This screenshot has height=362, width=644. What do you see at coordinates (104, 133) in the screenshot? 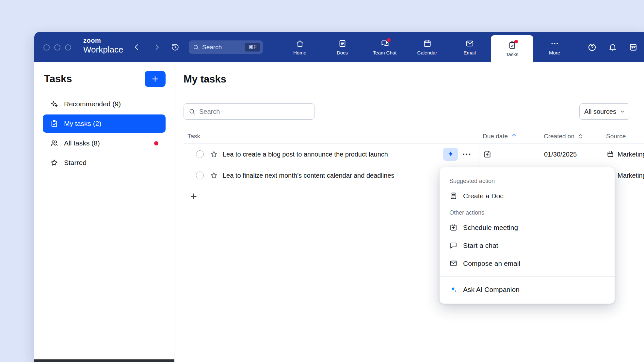
I see `sidebar-list: Recommended (9) My tasks (2) All tasks (…` at bounding box center [104, 133].